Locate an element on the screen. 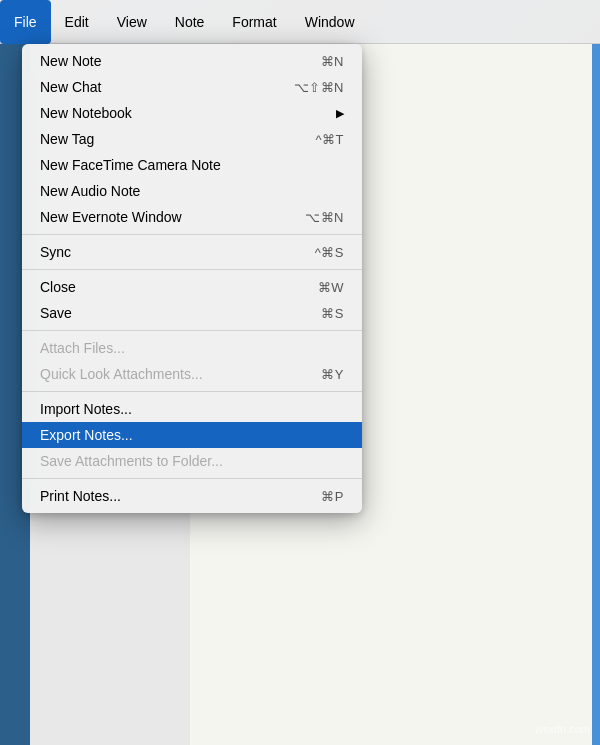 This screenshot has width=600, height=745. menu-item-label: Close is located at coordinates (169, 287).